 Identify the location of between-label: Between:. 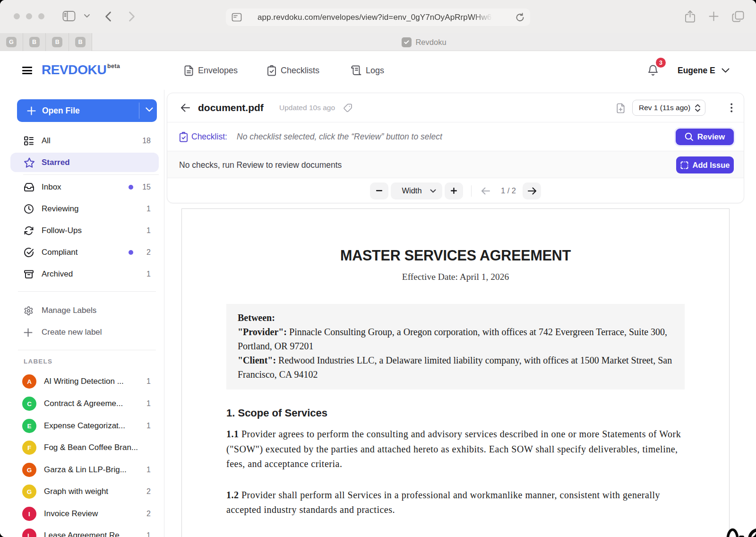
(256, 318).